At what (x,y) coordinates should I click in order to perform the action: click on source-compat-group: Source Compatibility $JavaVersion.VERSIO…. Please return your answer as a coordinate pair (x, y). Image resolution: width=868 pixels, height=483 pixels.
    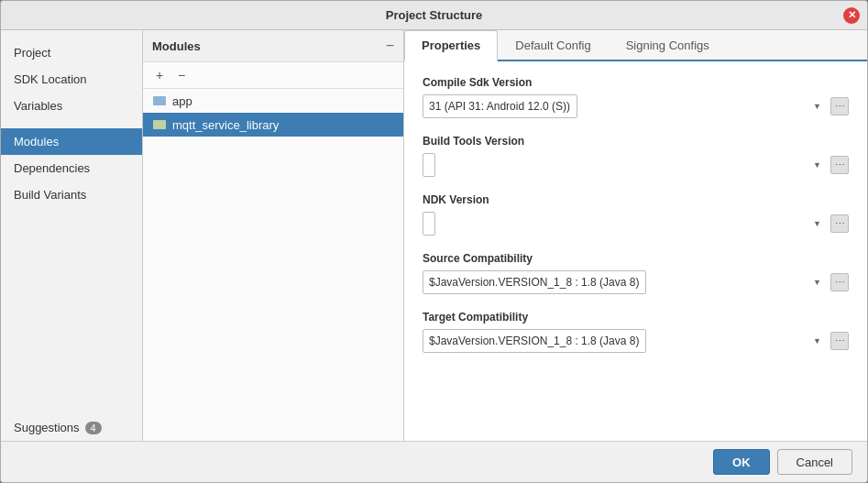
    Looking at the image, I should click on (636, 273).